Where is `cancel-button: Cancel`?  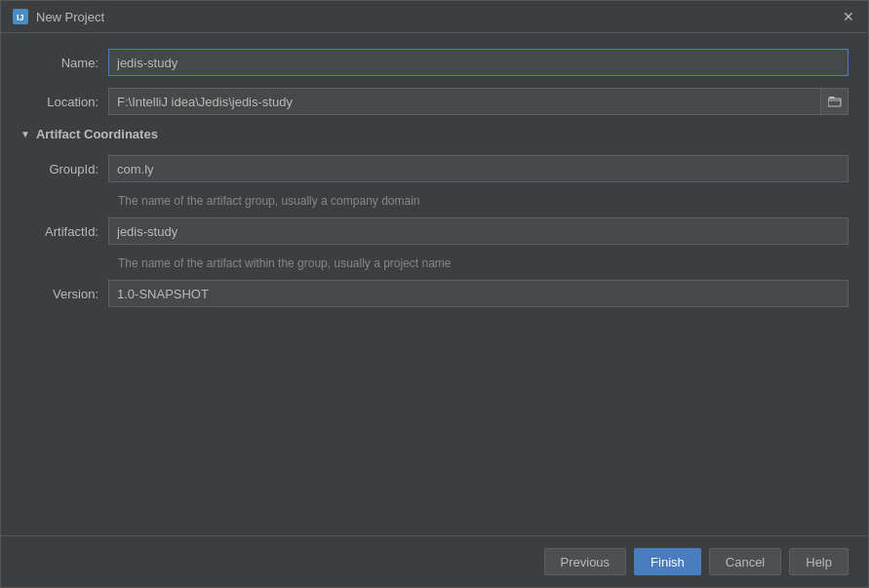
cancel-button: Cancel is located at coordinates (745, 562).